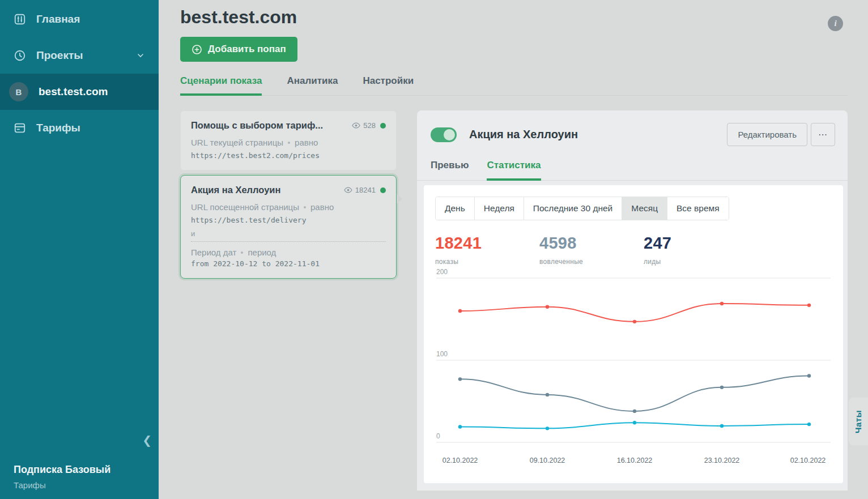 The height and width of the screenshot is (499, 868). I want to click on add-popup-label: Добавить попап, so click(247, 49).